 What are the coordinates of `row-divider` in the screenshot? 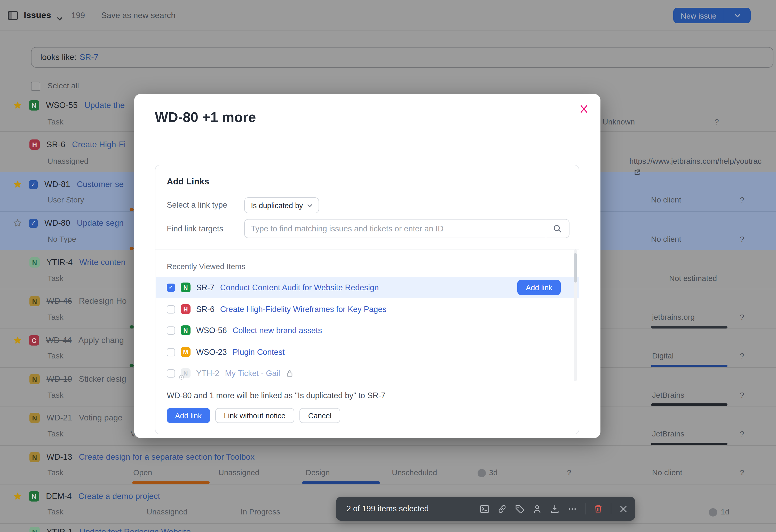 It's located at (388, 484).